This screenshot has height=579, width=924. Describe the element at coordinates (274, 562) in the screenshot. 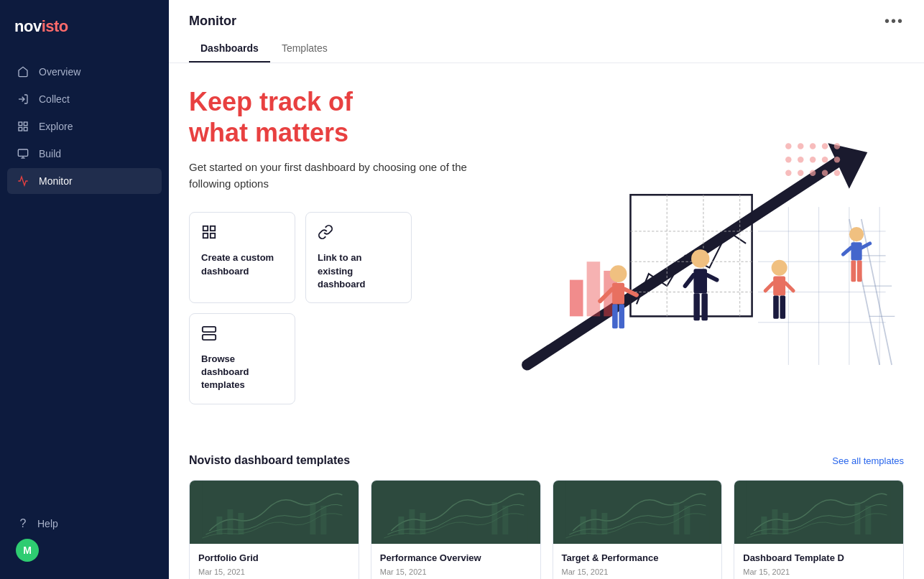

I see `template-info: Portfolio Grid Mar 15, 2021 Use template` at that location.